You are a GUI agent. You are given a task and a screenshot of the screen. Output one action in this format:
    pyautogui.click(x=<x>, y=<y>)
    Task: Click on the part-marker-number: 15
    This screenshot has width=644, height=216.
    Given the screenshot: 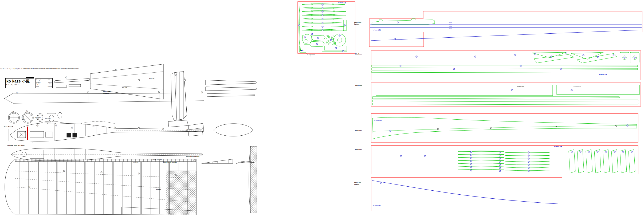 What is the action you would take?
    pyautogui.click(x=345, y=25)
    